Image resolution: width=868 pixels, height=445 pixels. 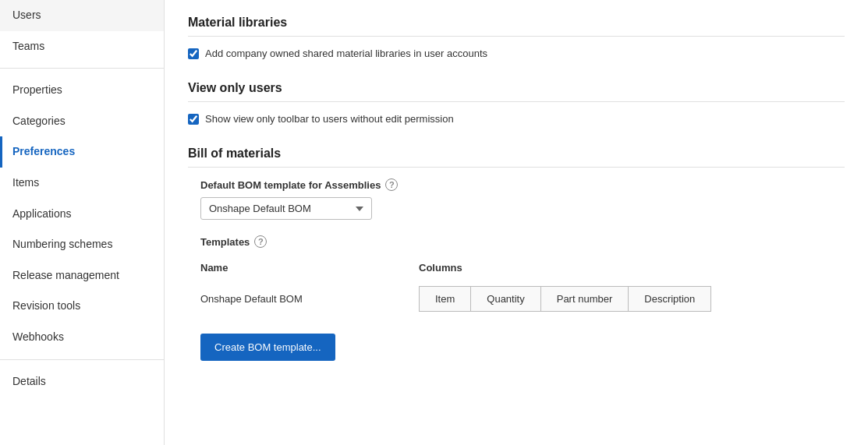 What do you see at coordinates (260, 242) in the screenshot?
I see `templates-help-icon: ?` at bounding box center [260, 242].